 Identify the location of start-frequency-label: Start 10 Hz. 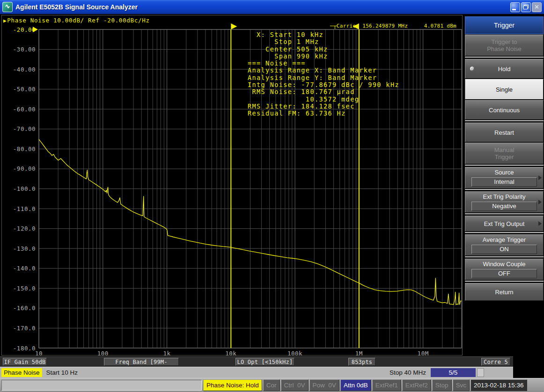
(62, 372).